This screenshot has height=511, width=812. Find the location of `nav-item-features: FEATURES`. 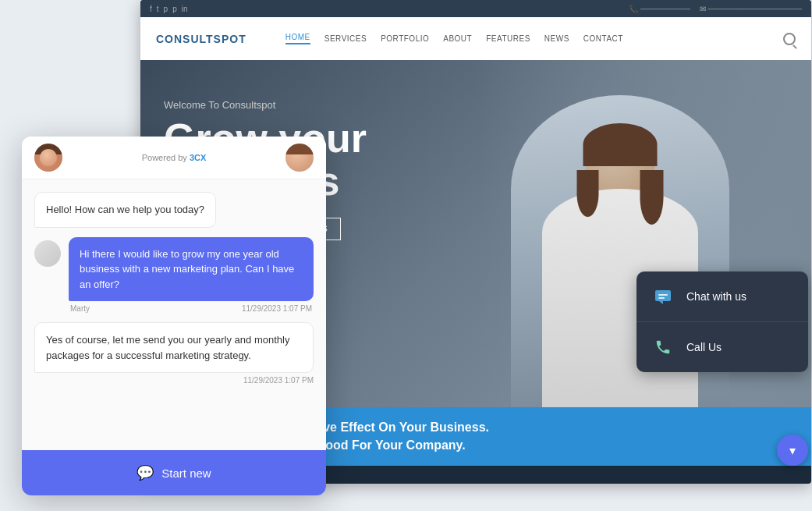

nav-item-features: FEATURES is located at coordinates (509, 39).